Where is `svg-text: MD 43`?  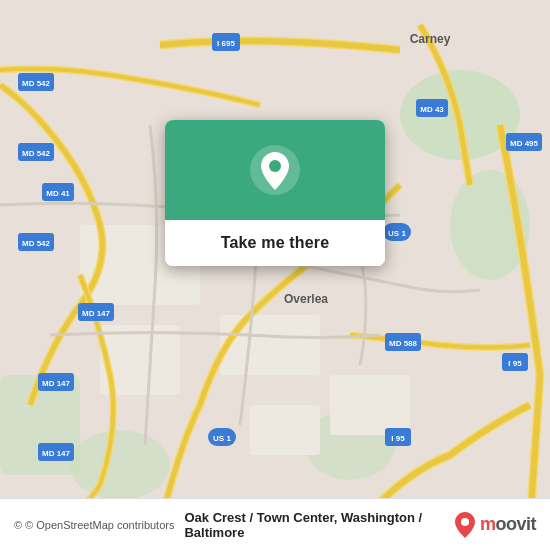 svg-text: MD 43 is located at coordinates (432, 110).